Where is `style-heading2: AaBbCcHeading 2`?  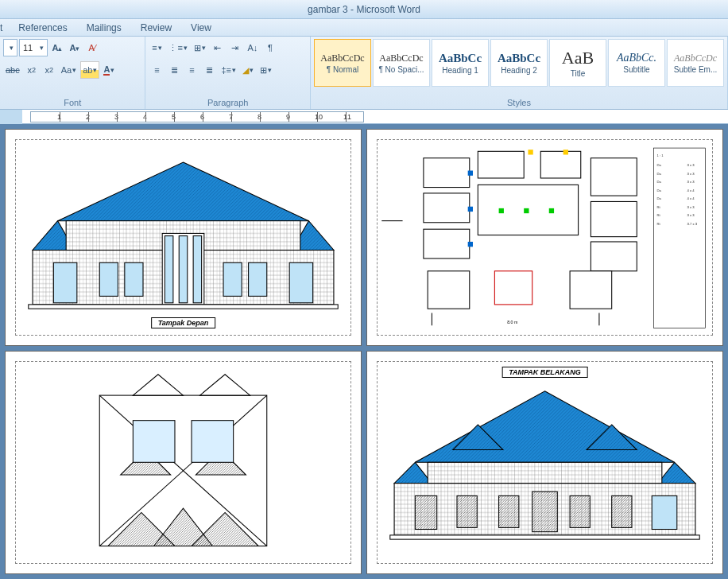
style-heading2: AaBbCcHeading 2 is located at coordinates (519, 63).